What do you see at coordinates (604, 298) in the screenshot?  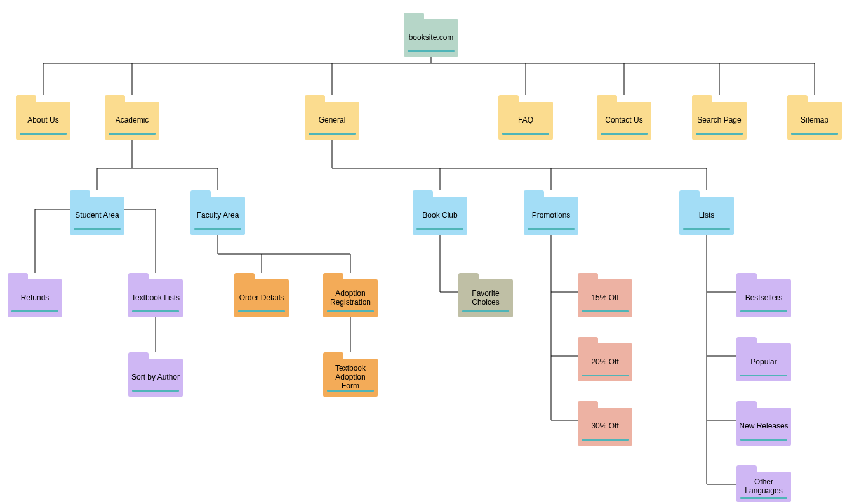 I see `node-label: 15% Off` at bounding box center [604, 298].